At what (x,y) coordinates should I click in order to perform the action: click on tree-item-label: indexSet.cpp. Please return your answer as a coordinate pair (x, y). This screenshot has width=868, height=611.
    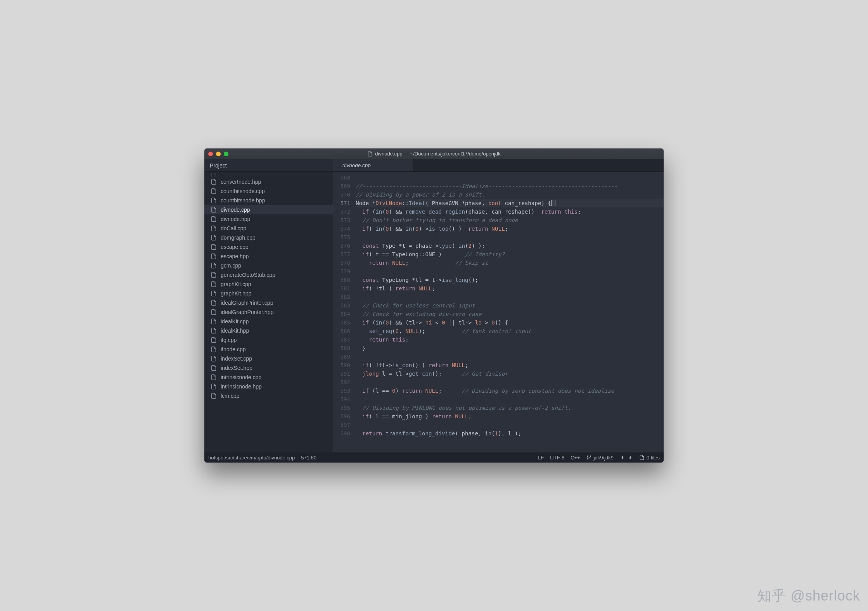
    Looking at the image, I should click on (237, 359).